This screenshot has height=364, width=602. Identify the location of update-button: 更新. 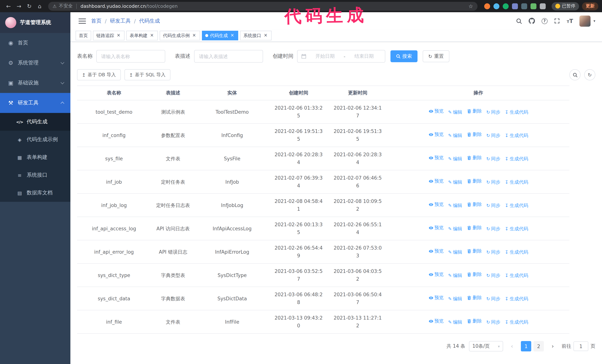
(590, 6).